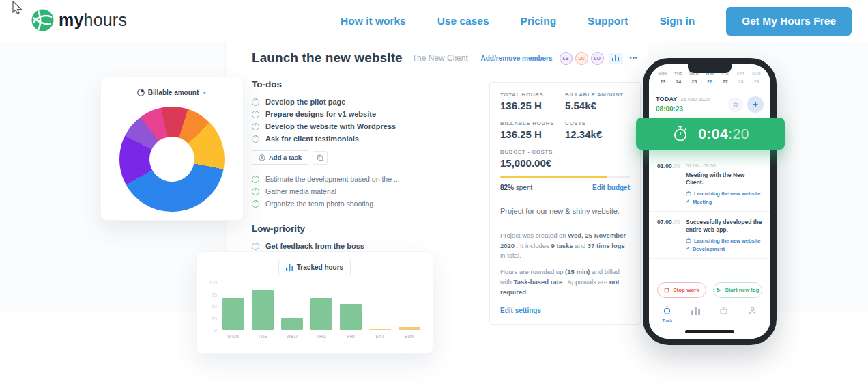  I want to click on time-log-entry: 07:00:00Successfully developed the entir…, so click(710, 235).